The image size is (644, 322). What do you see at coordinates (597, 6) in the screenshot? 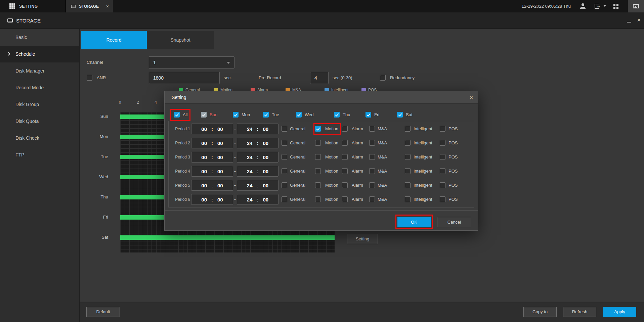
I see `logout-icon` at bounding box center [597, 6].